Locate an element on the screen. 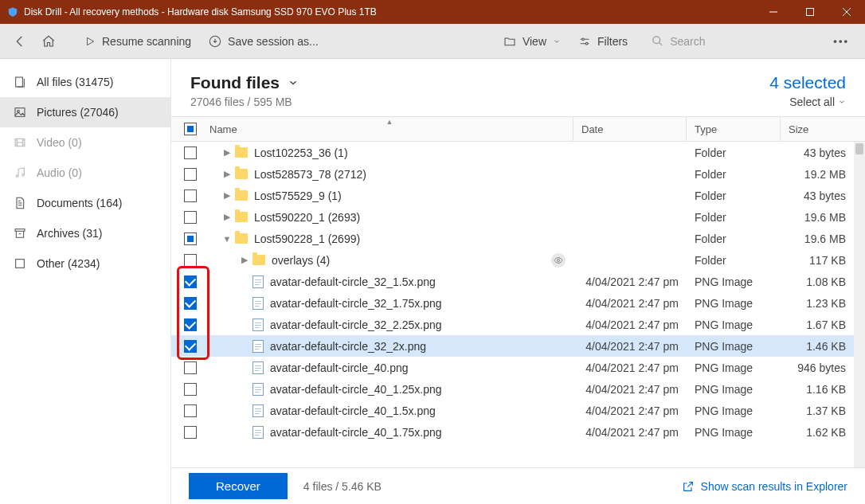 The width and height of the screenshot is (865, 504). column-size: Size is located at coordinates (817, 129).